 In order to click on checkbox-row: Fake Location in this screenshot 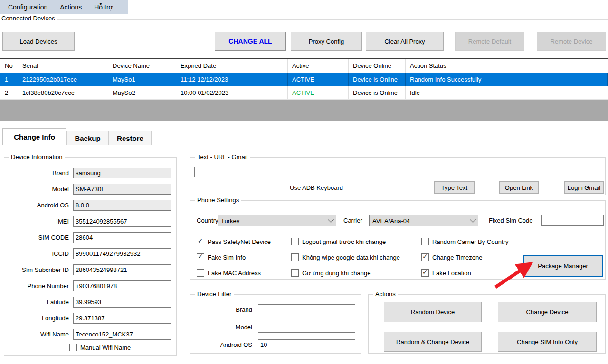, I will do `click(446, 273)`.